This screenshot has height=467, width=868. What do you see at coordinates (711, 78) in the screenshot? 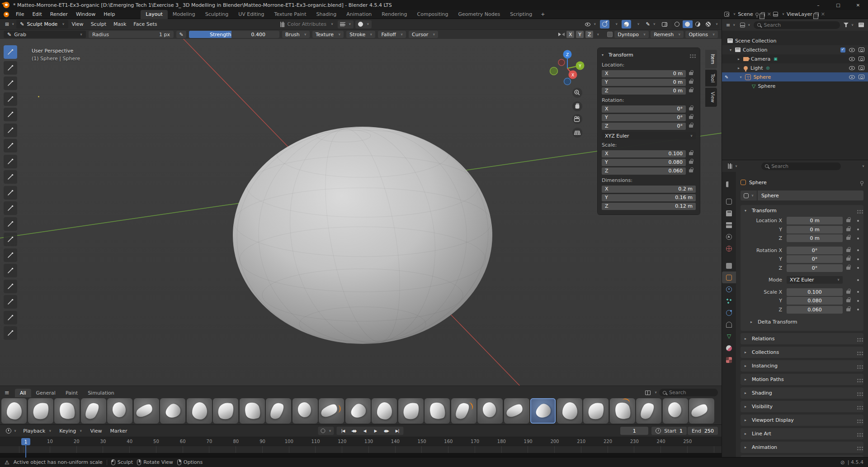
I see `n-panel-tab-tool: Tool` at bounding box center [711, 78].